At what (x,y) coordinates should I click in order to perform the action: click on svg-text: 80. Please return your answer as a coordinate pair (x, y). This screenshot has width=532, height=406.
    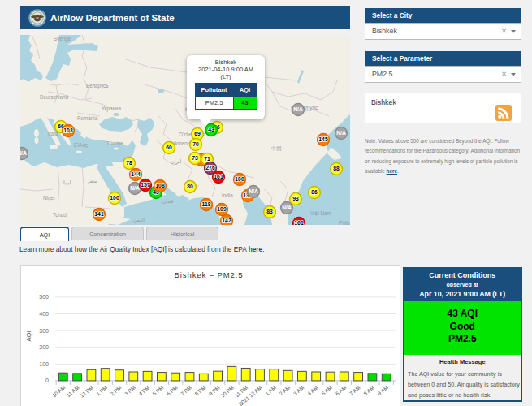
    Looking at the image, I should click on (190, 187).